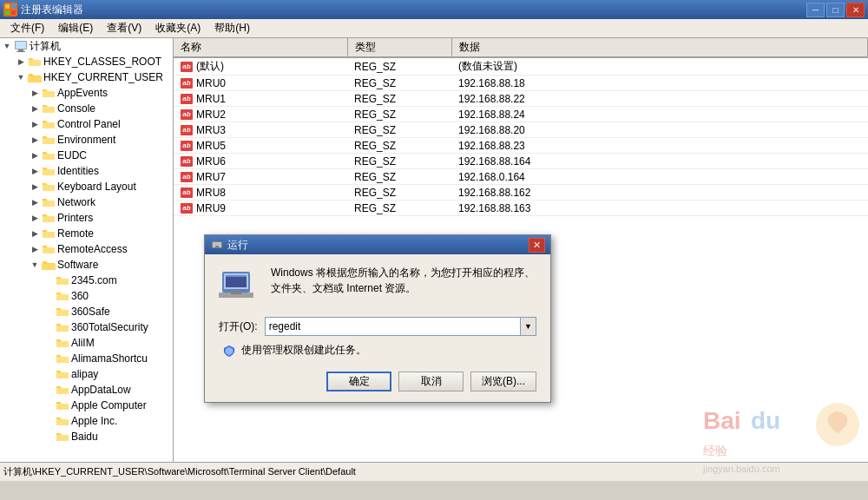 The image size is (868, 500). What do you see at coordinates (87, 343) in the screenshot?
I see `tree-node-row: AliIM` at bounding box center [87, 343].